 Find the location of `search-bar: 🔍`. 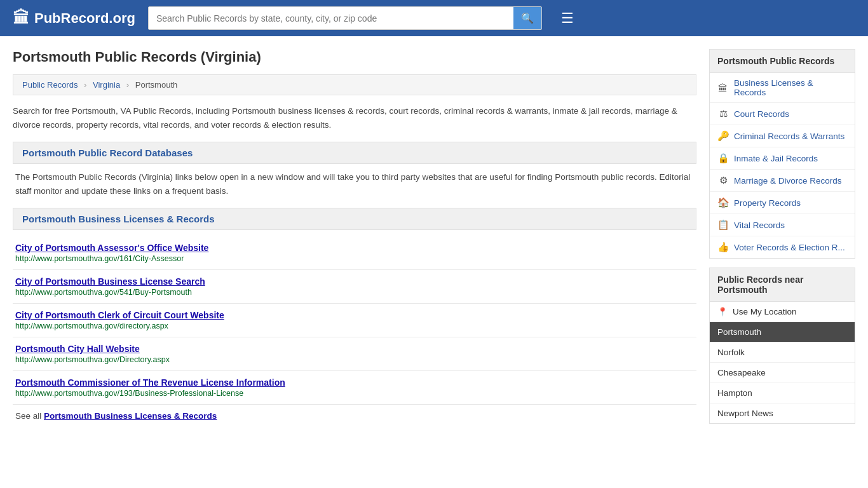

search-bar: 🔍 is located at coordinates (345, 18).